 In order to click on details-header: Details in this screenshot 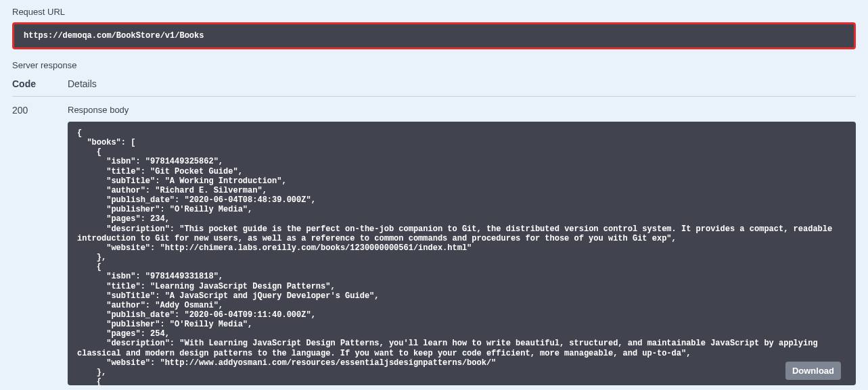, I will do `click(461, 84)`.